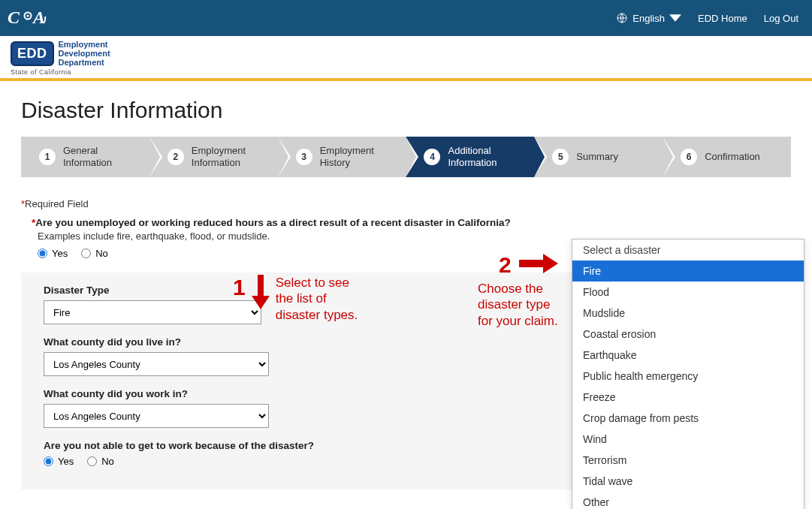 The width and height of the screenshot is (812, 509). Describe the element at coordinates (60, 72) in the screenshot. I see `edd-subtext: State of California` at that location.